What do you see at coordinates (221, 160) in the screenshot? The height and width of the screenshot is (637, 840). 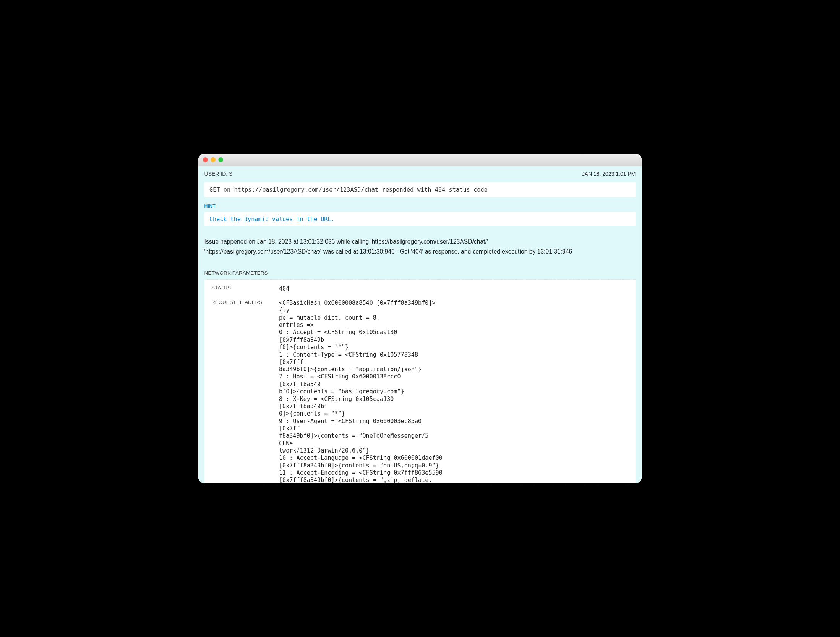 I see `zoom-icon` at bounding box center [221, 160].